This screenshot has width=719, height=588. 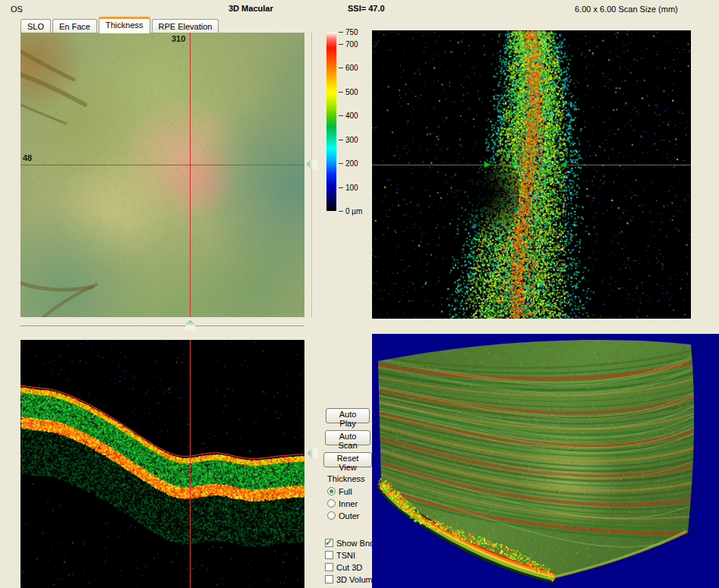 I want to click on radio-selected-icon, so click(x=331, y=492).